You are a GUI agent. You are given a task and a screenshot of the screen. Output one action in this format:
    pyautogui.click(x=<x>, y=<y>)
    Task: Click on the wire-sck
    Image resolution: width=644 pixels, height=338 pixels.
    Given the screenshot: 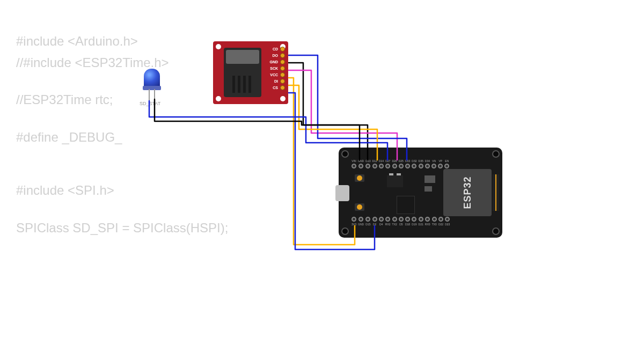 What is the action you would take?
    pyautogui.click(x=343, y=115)
    